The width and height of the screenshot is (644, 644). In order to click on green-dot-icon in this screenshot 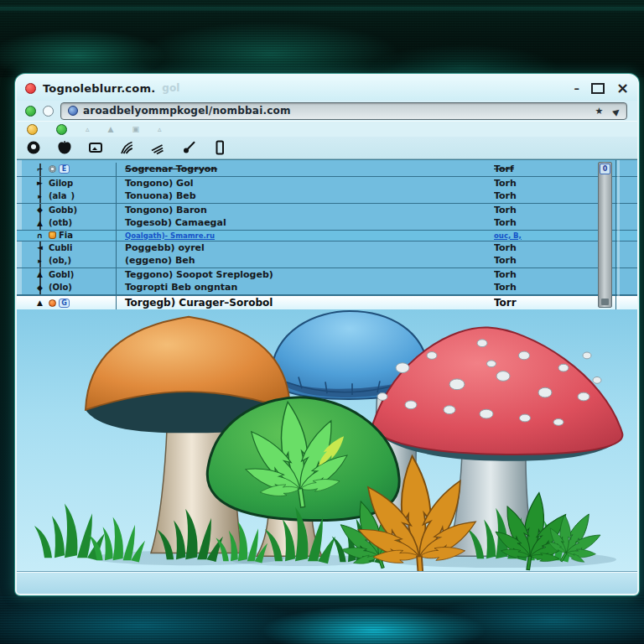, I will do `click(62, 129)`.